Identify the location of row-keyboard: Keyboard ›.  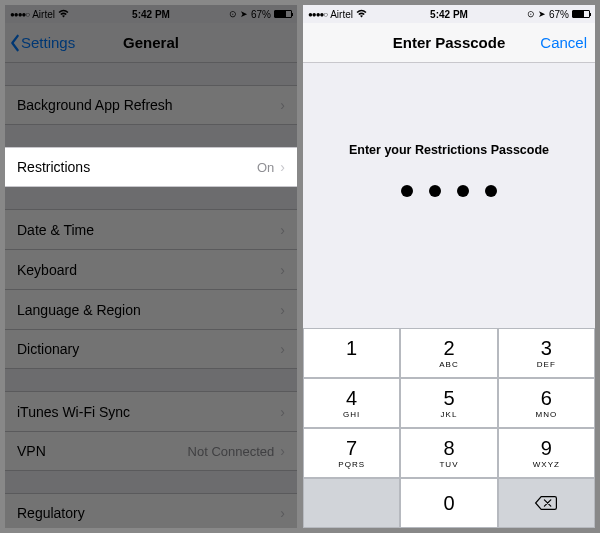
(151, 269).